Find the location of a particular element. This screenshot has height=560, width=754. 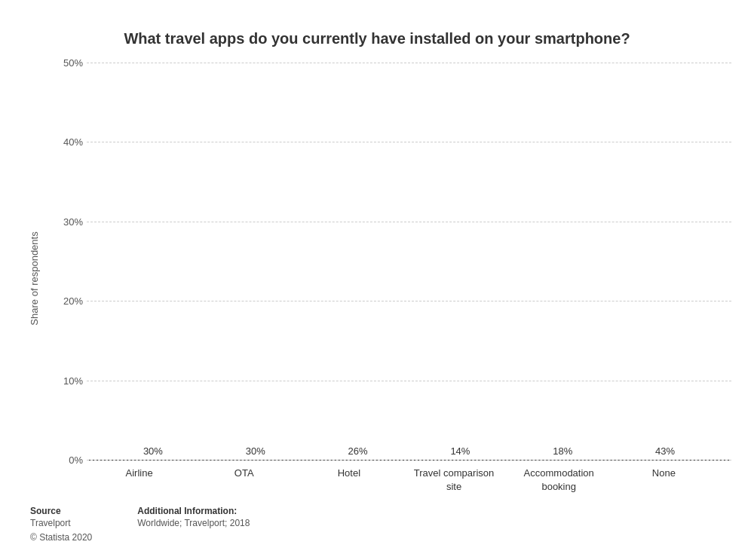

footer: Source Travelport © Statista 2020 Additi… is located at coordinates (377, 525).